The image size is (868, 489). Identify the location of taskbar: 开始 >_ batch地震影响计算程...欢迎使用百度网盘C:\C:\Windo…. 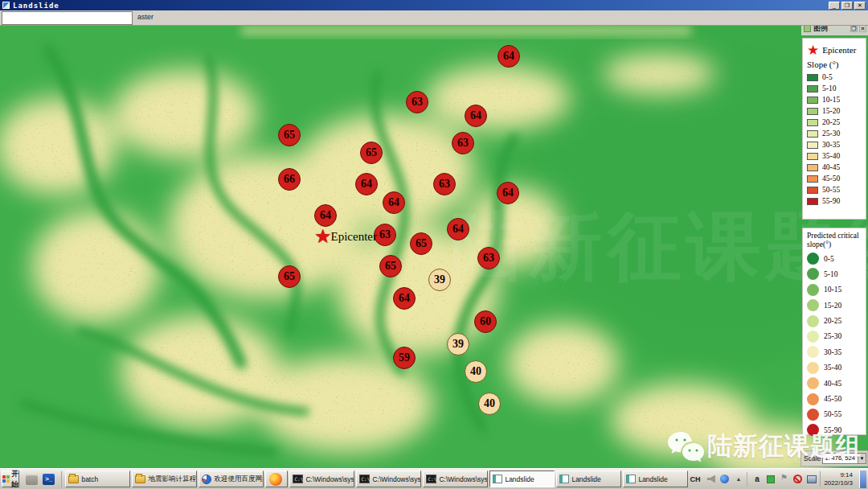
(434, 479).